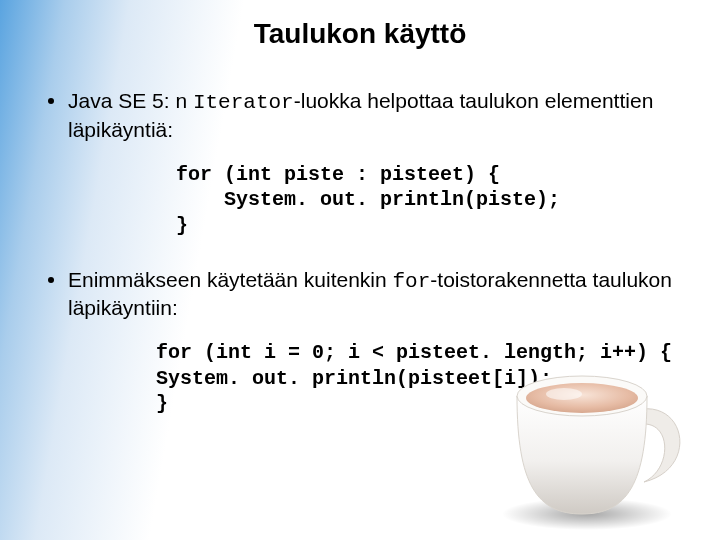  I want to click on code-block: for (int piste : pisteet) { System. out.…, so click(434, 200).